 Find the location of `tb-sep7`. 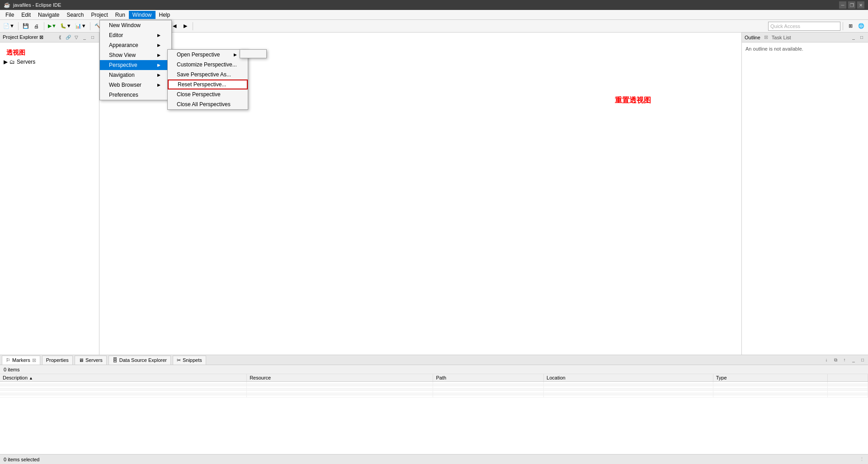

tb-sep7 is located at coordinates (193, 26).